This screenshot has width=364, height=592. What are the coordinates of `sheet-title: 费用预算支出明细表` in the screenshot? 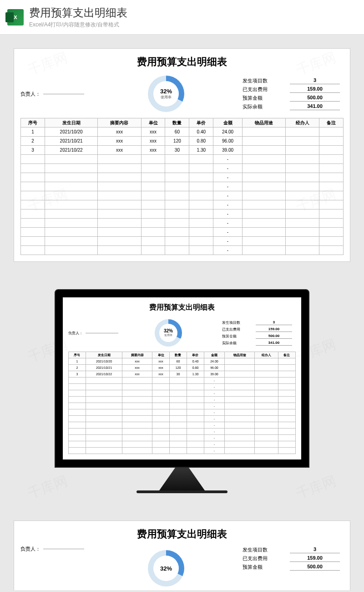 It's located at (182, 62).